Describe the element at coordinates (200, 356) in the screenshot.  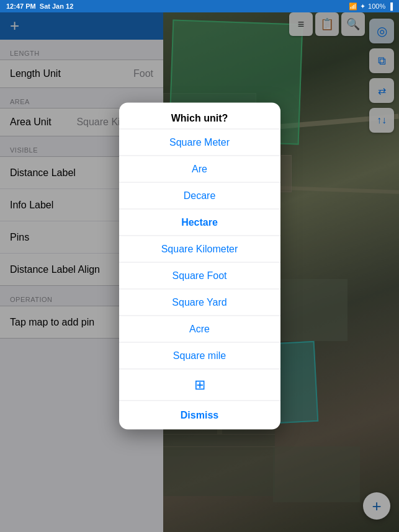
I see `unit-square-mile: Square mile` at that location.